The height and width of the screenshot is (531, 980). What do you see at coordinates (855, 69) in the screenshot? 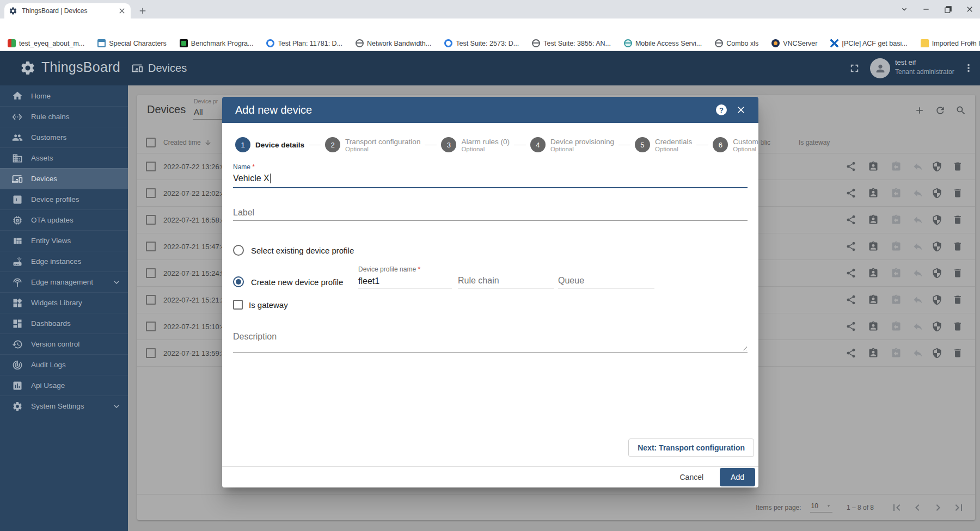
I see `fullscreen-icon` at bounding box center [855, 69].